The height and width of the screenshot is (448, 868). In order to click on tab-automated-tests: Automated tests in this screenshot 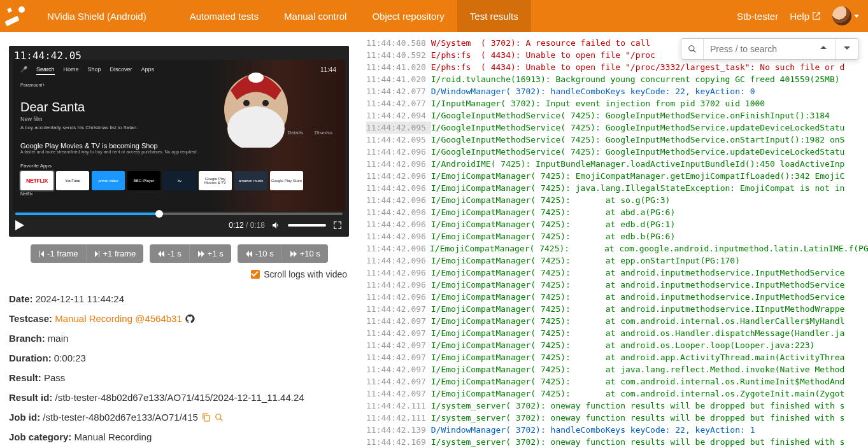, I will do `click(224, 16)`.